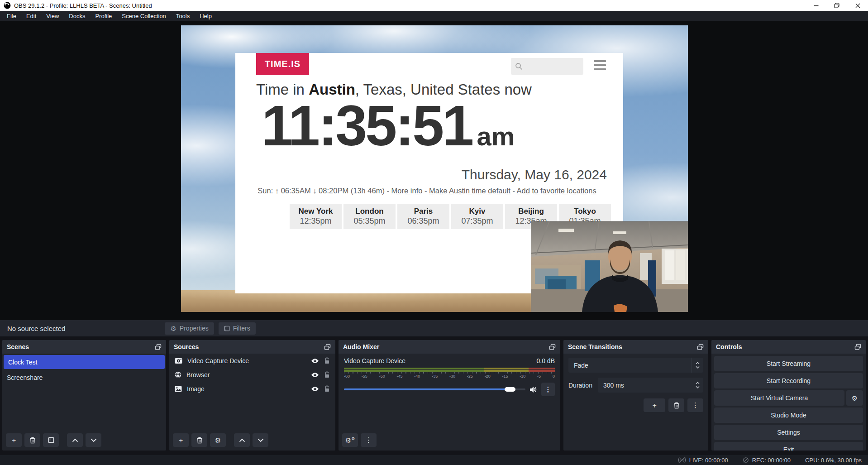  What do you see at coordinates (368, 440) in the screenshot?
I see `mixer-menu-button: ⋮` at bounding box center [368, 440].